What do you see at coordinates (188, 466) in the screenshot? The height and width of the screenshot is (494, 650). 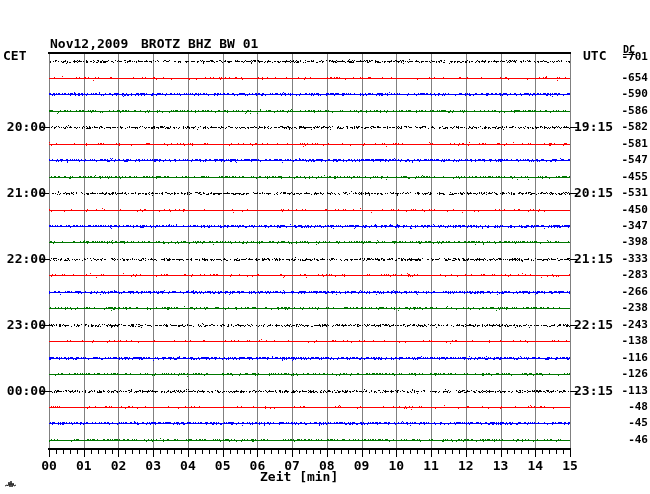 I see `x-tick-label: 04` at bounding box center [188, 466].